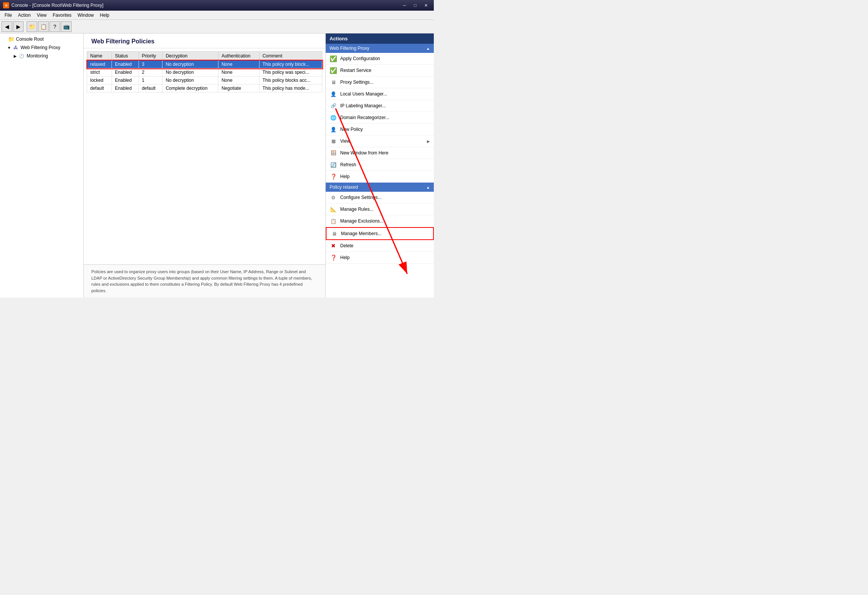  Describe the element at coordinates (32, 27) in the screenshot. I see `open-button: 📁` at that location.